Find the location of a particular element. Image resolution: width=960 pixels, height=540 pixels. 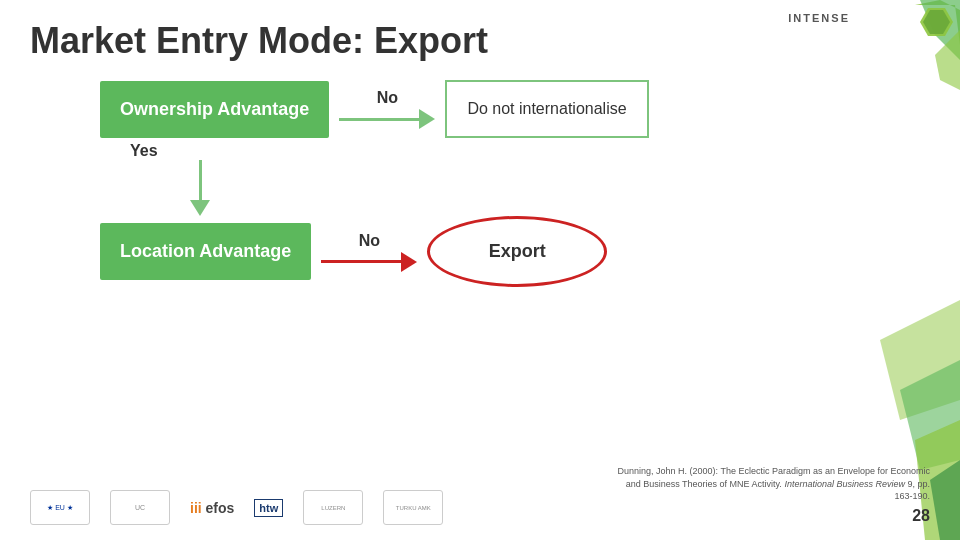

v-arrow-head is located at coordinates (200, 208).